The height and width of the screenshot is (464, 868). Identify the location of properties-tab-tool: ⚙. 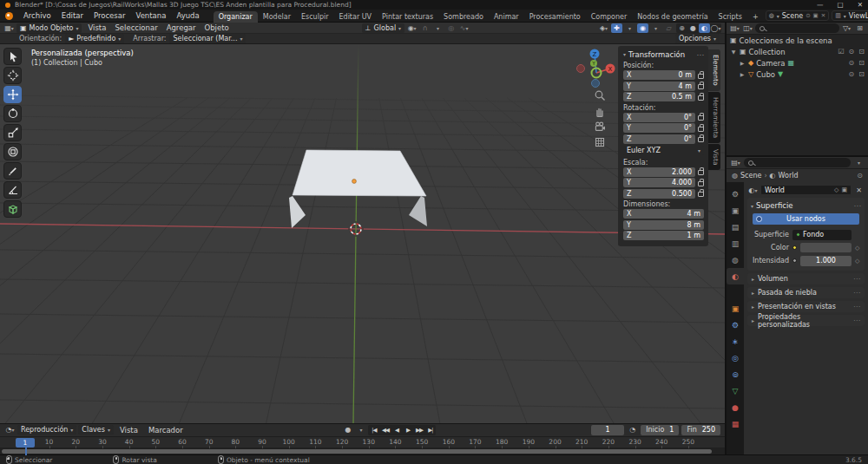
(735, 194).